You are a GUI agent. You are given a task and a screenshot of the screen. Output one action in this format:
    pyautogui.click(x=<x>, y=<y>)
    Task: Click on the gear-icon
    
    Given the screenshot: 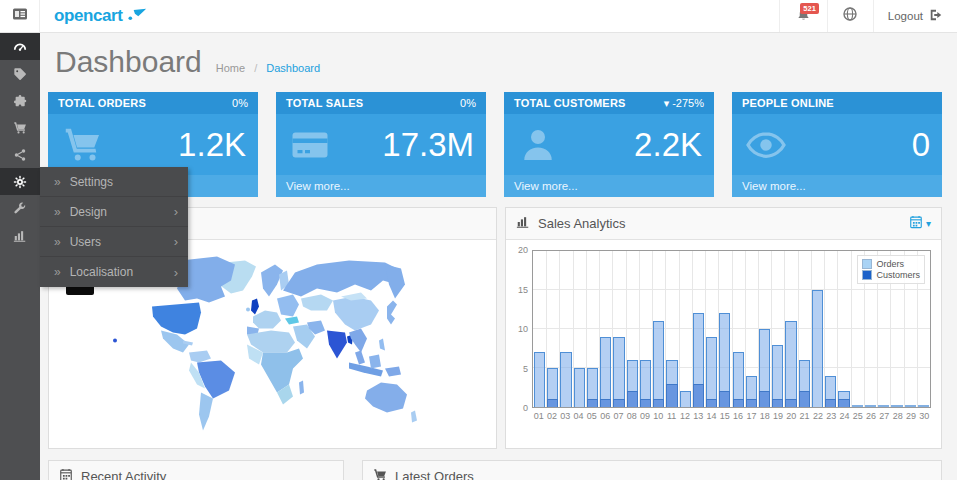 What is the action you would take?
    pyautogui.click(x=20, y=182)
    